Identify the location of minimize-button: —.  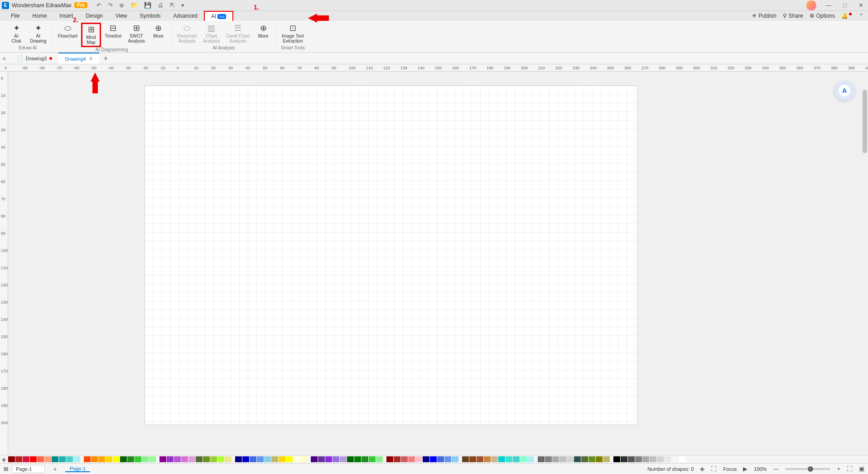
(828, 5).